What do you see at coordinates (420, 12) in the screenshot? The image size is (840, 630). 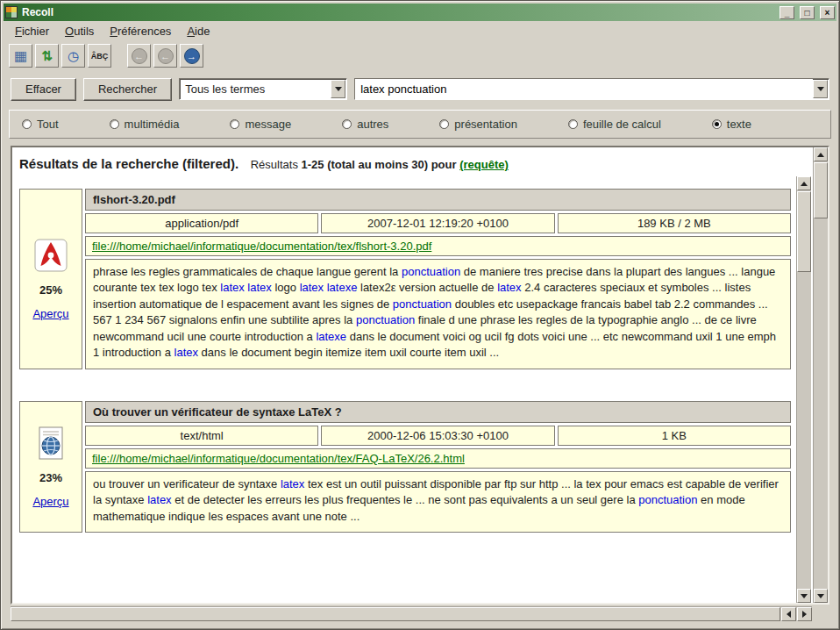 I see `titlebar: Recoll _ □ ×` at bounding box center [420, 12].